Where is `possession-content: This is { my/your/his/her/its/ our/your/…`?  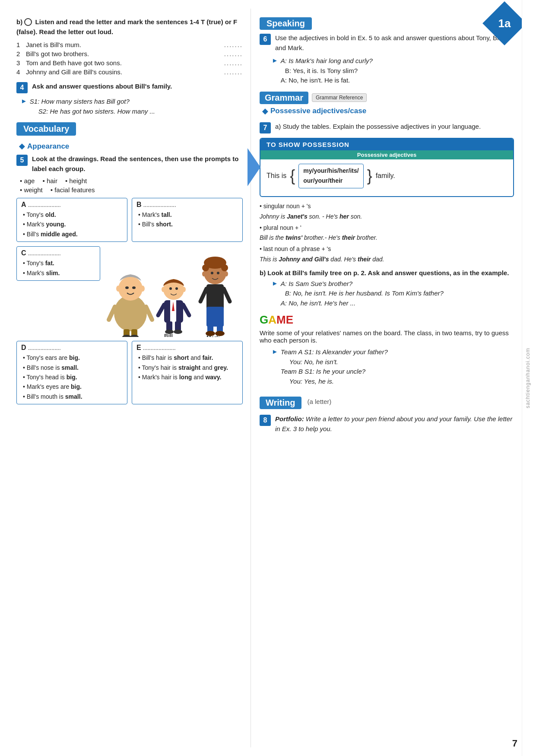
possession-content: This is { my/your/his/her/its/ our/your/… is located at coordinates (387, 178).